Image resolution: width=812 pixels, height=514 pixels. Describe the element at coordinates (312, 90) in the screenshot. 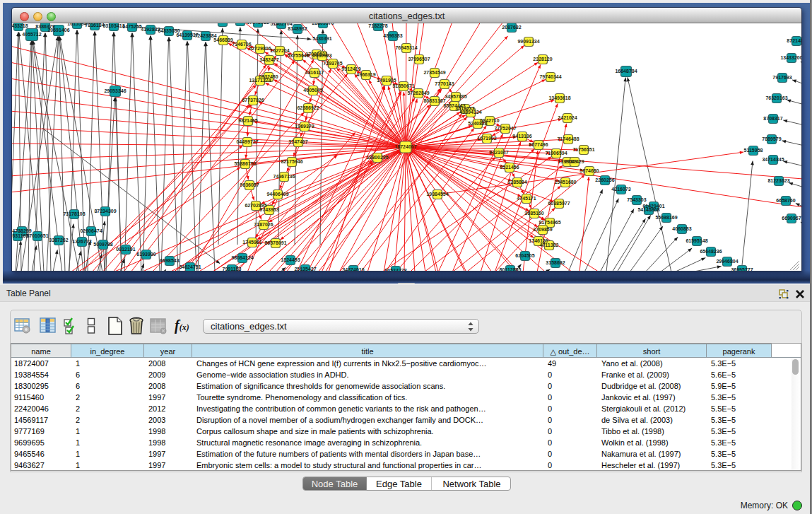

I see `svg-text: 4005045` at that location.